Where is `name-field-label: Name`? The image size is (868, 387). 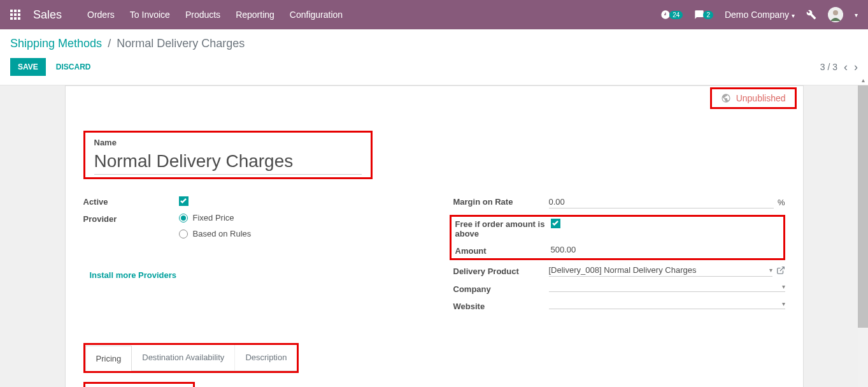
name-field-label: Name is located at coordinates (228, 143).